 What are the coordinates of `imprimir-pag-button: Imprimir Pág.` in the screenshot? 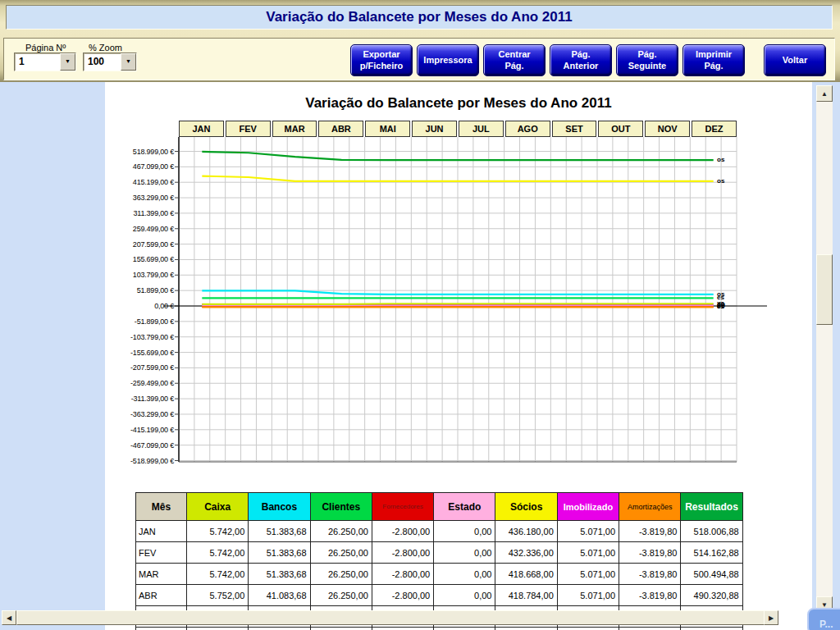 It's located at (714, 61).